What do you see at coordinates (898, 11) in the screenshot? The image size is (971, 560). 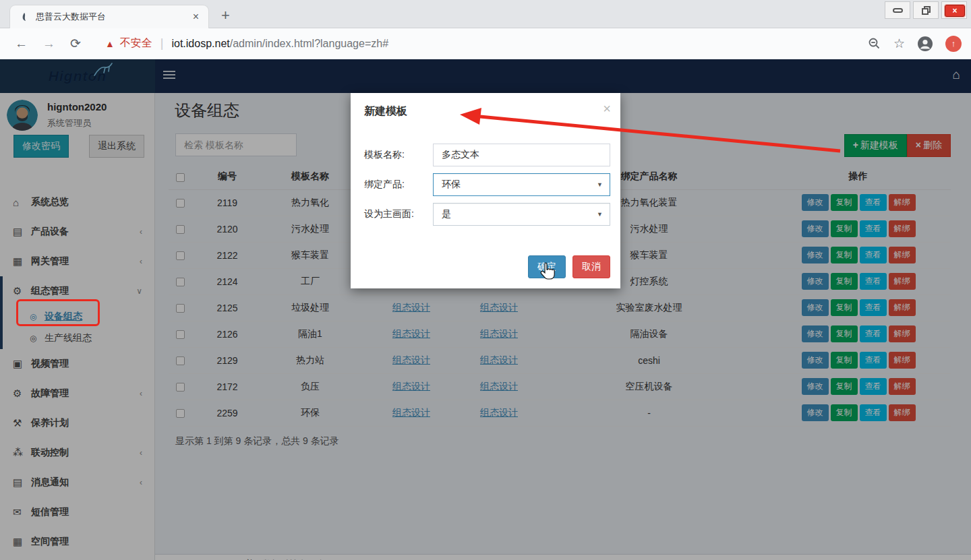 I see `minimize-icon` at bounding box center [898, 11].